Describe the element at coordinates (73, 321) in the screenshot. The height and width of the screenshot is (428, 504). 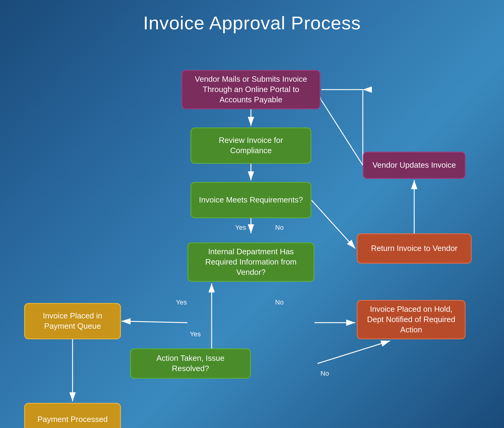
I see `payment-queue-node: Invoice Placed in Payment Queue` at that location.